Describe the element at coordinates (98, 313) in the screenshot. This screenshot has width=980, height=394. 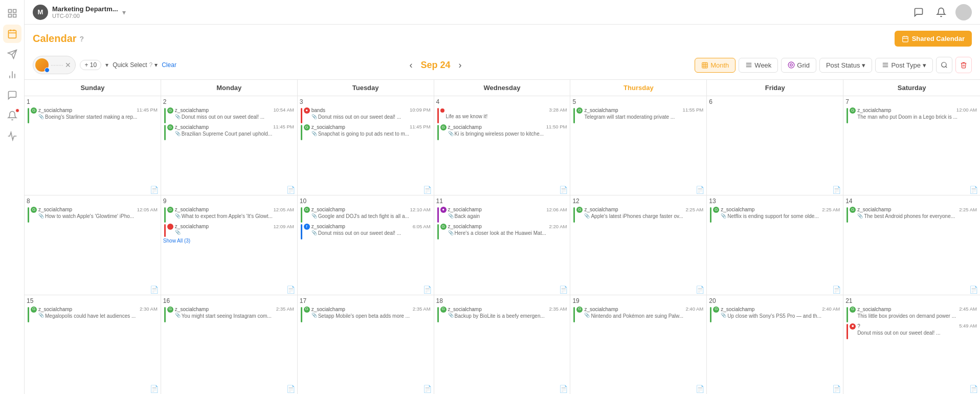
I see `event-content: z_socialchamp2:30 AM 📎 Megalopolis could…` at that location.